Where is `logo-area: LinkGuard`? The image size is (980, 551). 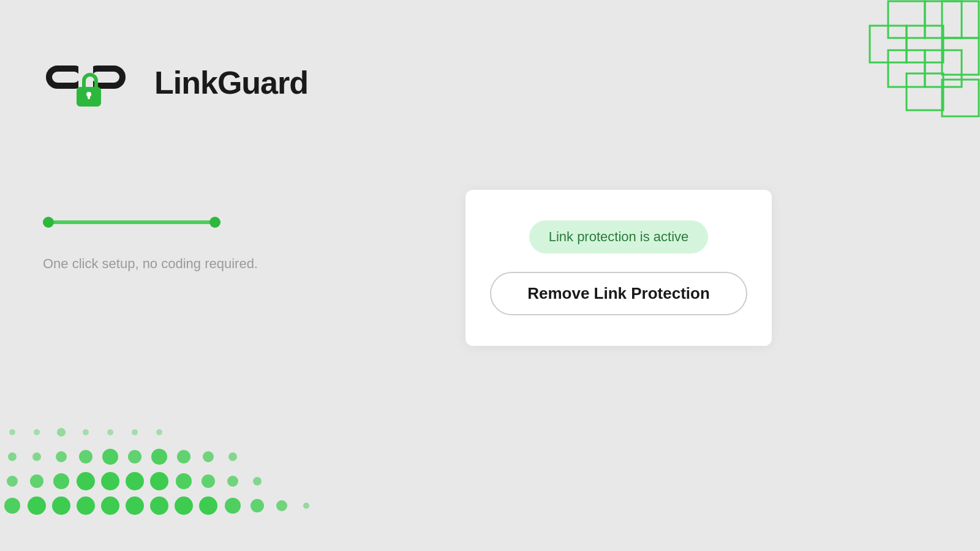 logo-area: LinkGuard is located at coordinates (175, 83).